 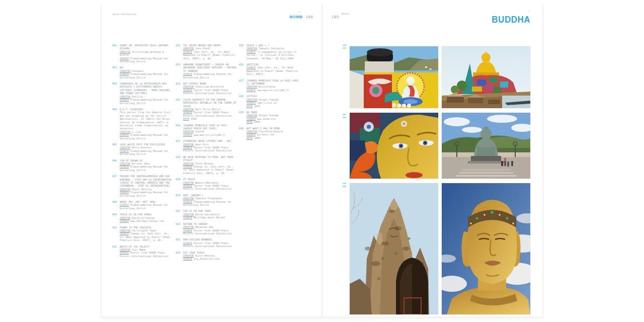 I want to click on credit-item: 011WHICH DO YOU SELECT?CREATOR Yuji Baba…, so click(x=144, y=252).